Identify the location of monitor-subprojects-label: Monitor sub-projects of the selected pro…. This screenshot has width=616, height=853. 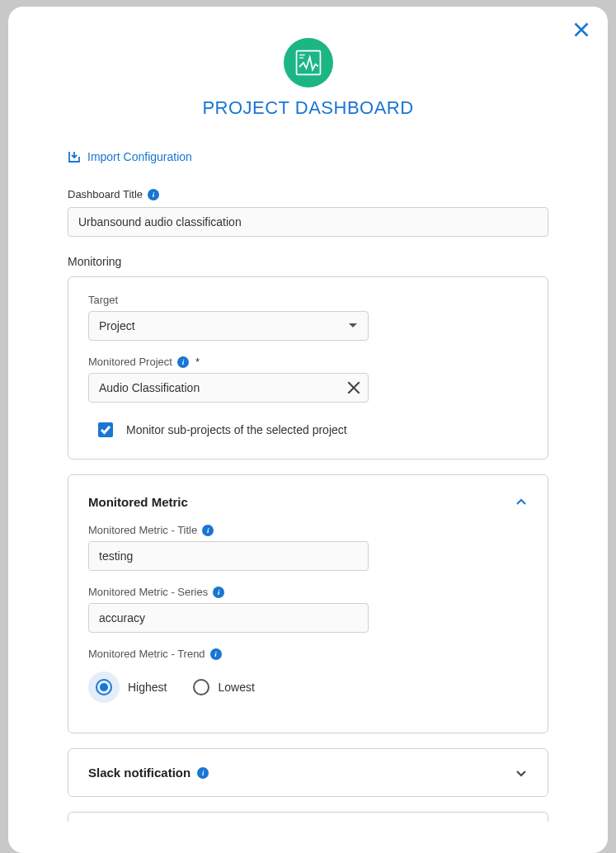
(237, 430).